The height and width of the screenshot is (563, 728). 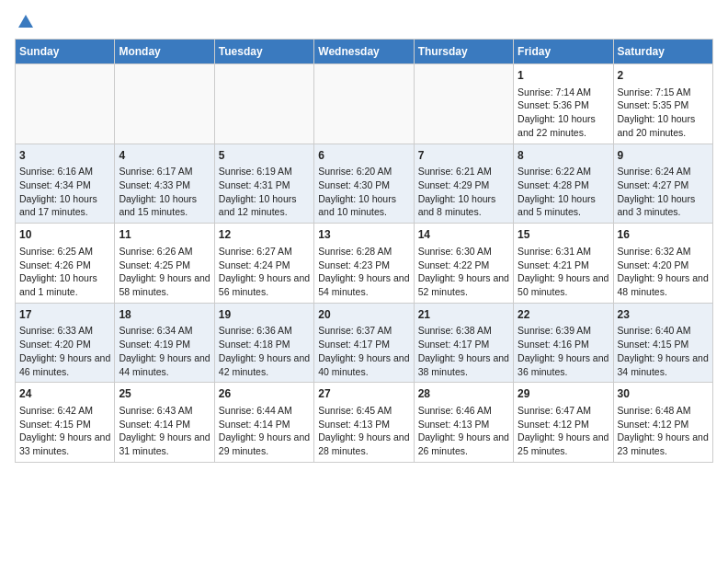 I want to click on calendar-day-cell: 28Sunrise: 6:46 AMSunset: 4:13 PMDayligh…, so click(x=463, y=423).